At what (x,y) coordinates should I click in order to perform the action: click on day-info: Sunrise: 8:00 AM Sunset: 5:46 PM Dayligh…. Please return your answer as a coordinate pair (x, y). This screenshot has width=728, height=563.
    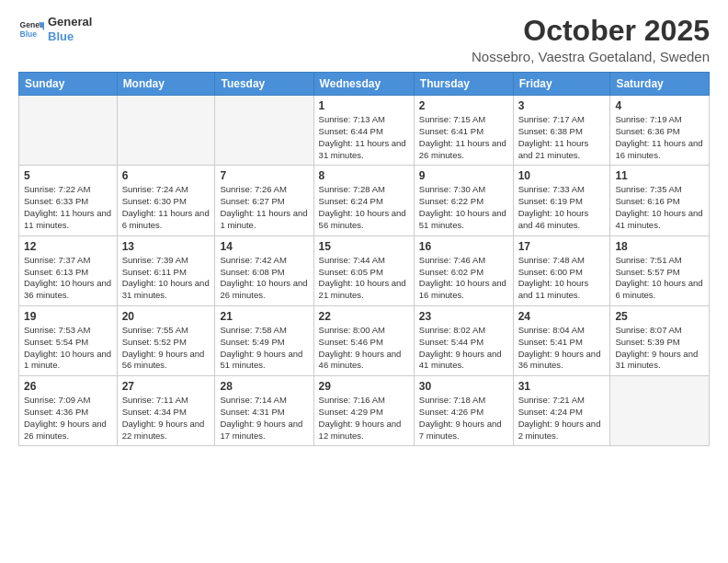
    Looking at the image, I should click on (364, 348).